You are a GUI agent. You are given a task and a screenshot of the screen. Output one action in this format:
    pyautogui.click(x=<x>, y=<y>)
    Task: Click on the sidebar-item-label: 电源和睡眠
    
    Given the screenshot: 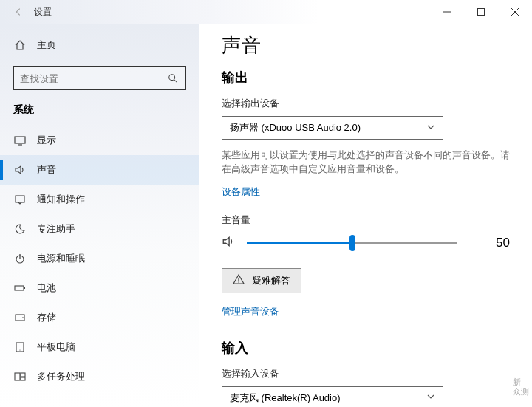 What is the action you would take?
    pyautogui.click(x=61, y=259)
    